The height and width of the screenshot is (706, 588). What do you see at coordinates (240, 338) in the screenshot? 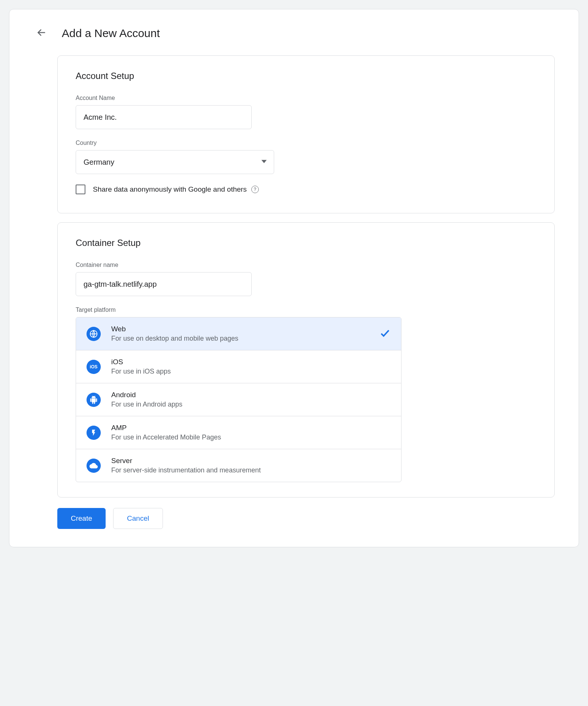
I see `platform-desc: For use on desktop and mobile web pages` at bounding box center [240, 338].